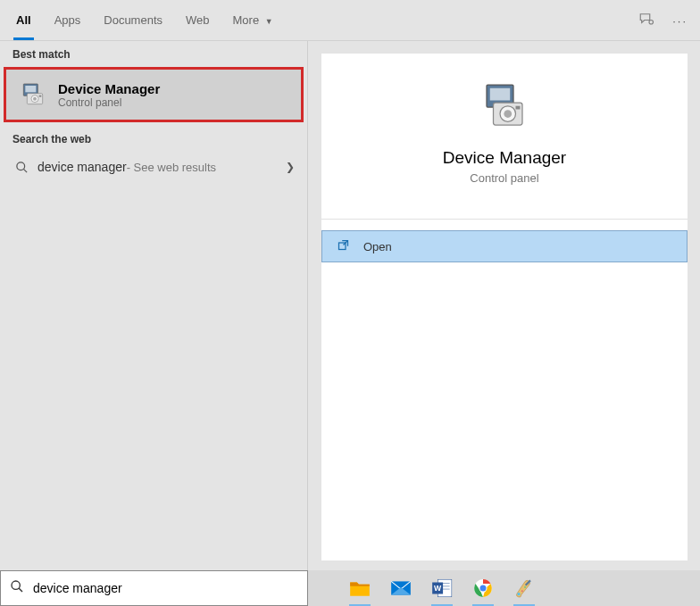  What do you see at coordinates (198, 21) in the screenshot?
I see `tab-web: Web` at bounding box center [198, 21].